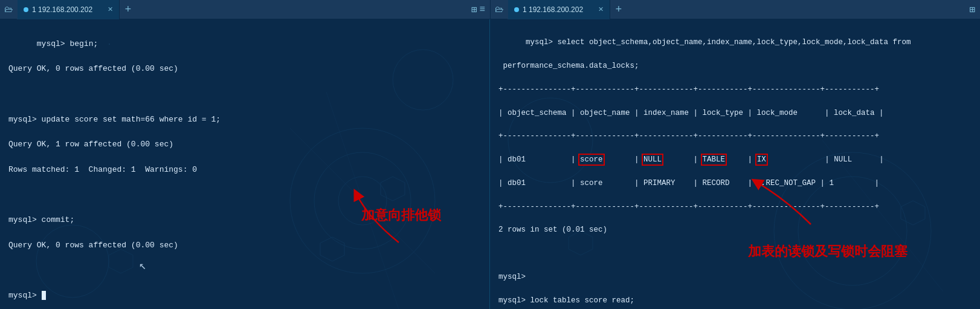 This screenshot has height=309, width=980. I want to click on right-line-6: | db01 | score | NULL | TABLE | IX | NUL…, so click(691, 160).